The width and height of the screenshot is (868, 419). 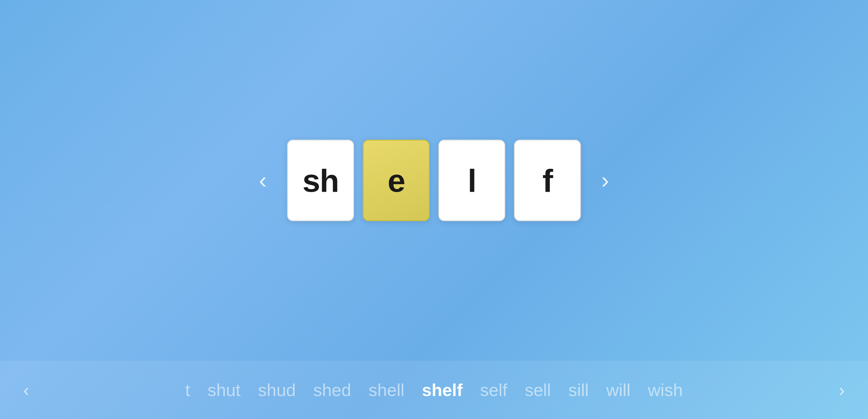 I want to click on bottom-left-arrow: ‹, so click(x=26, y=390).